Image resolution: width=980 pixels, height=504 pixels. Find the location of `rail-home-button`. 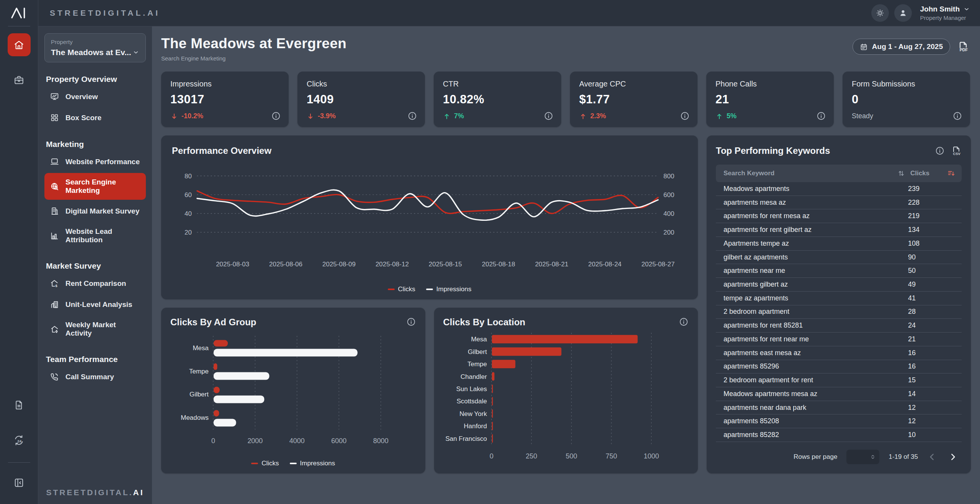

rail-home-button is located at coordinates (19, 45).